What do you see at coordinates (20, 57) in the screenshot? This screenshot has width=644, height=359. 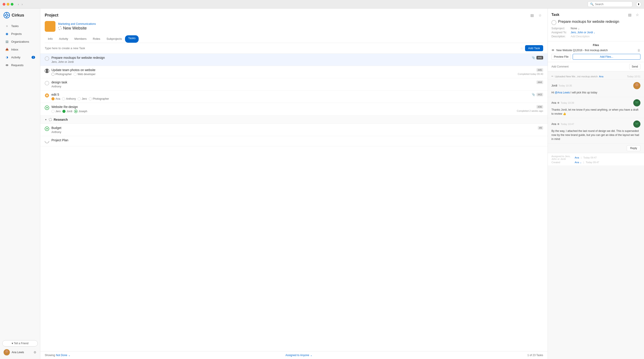 I see `sidebar-item-activity: ◑ Activity 1` at bounding box center [20, 57].